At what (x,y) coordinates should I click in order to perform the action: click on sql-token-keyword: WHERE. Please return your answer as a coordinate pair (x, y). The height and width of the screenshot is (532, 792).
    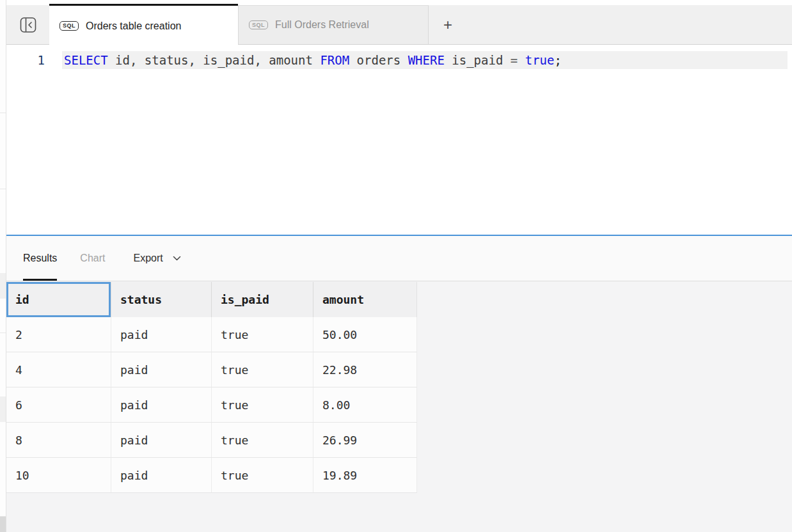
    Looking at the image, I should click on (426, 60).